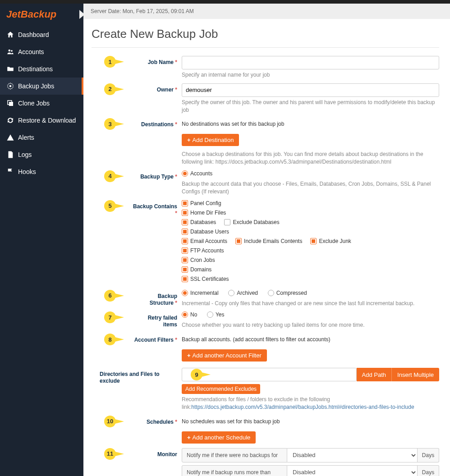 This screenshot has height=476, width=450. Describe the element at coordinates (243, 293) in the screenshot. I see `radio-archived: Archived` at that location.